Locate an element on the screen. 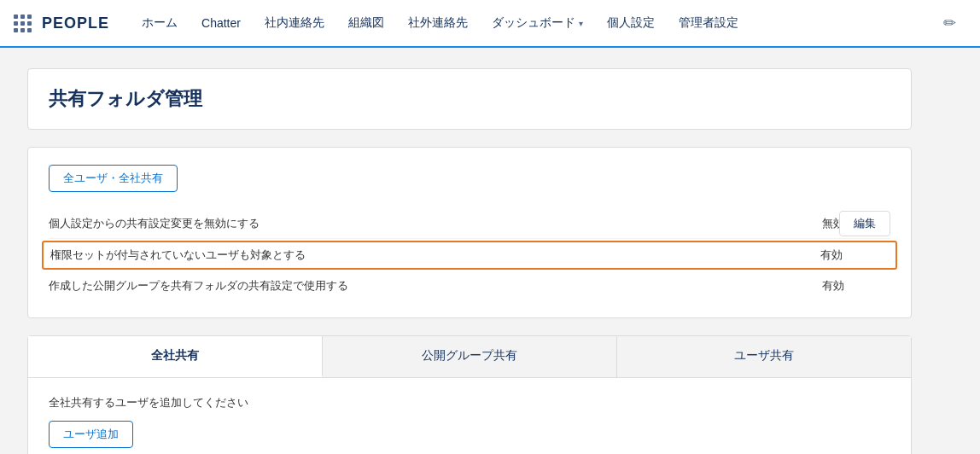  all-users-button: 全ユーザ・全社共有 is located at coordinates (113, 178).